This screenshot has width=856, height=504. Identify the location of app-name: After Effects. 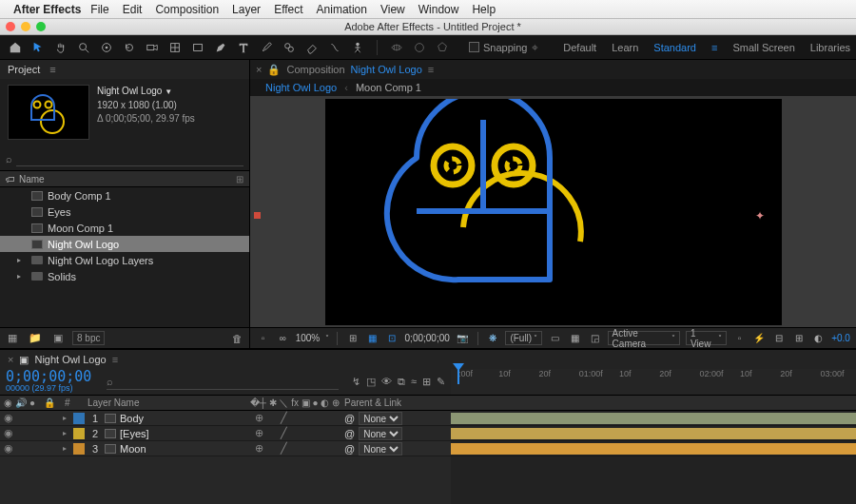
(48, 10).